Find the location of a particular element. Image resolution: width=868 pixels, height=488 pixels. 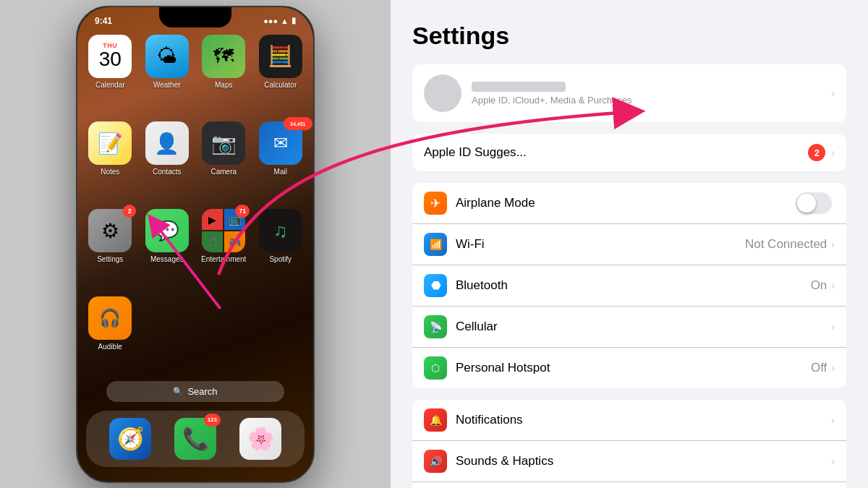

app-icon-camera: 📷 Camera is located at coordinates (224, 160).